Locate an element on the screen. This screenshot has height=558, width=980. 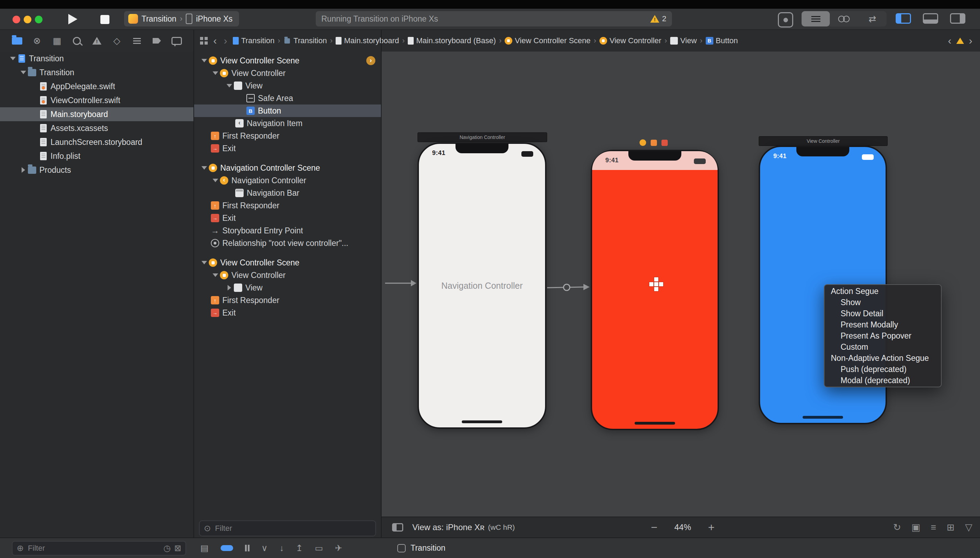
navigator-filter-field: ⊕ ◷ ⊠ is located at coordinates (99, 548).